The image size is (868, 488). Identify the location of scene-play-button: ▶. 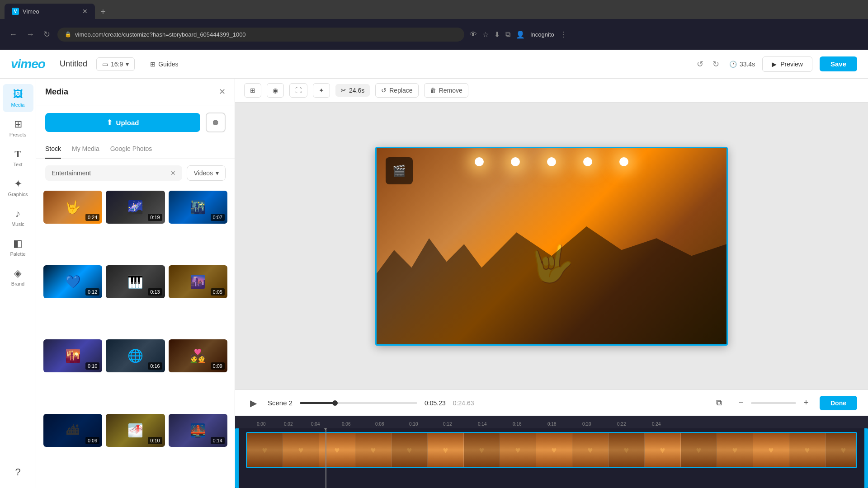
(253, 403).